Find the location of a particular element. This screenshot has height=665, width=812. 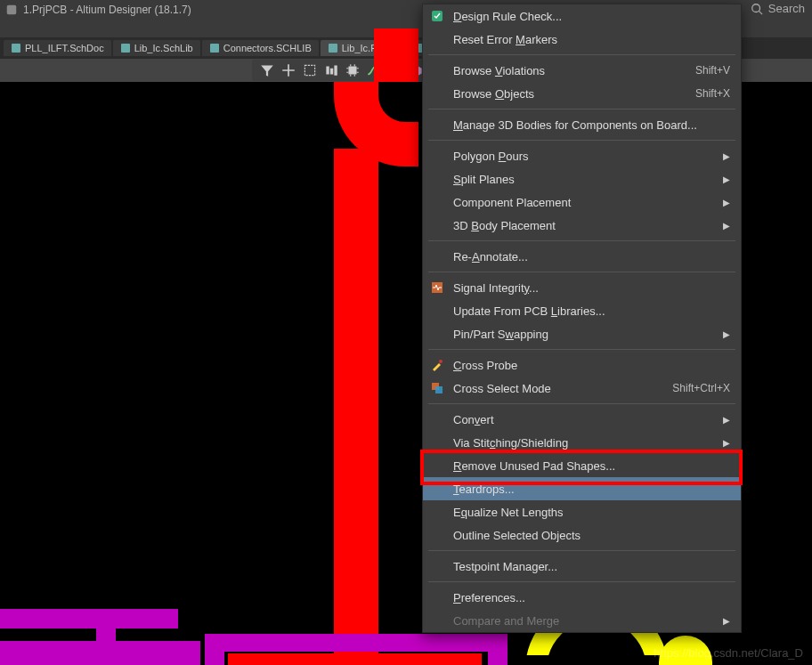

menu-item-component-placement: Component Placement▶ is located at coordinates (582, 202).